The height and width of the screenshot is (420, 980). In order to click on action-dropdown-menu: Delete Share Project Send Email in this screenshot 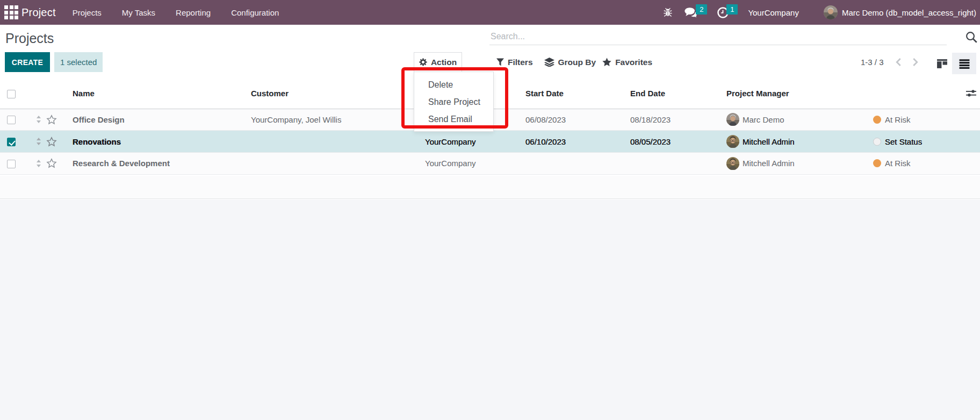, I will do `click(453, 102)`.